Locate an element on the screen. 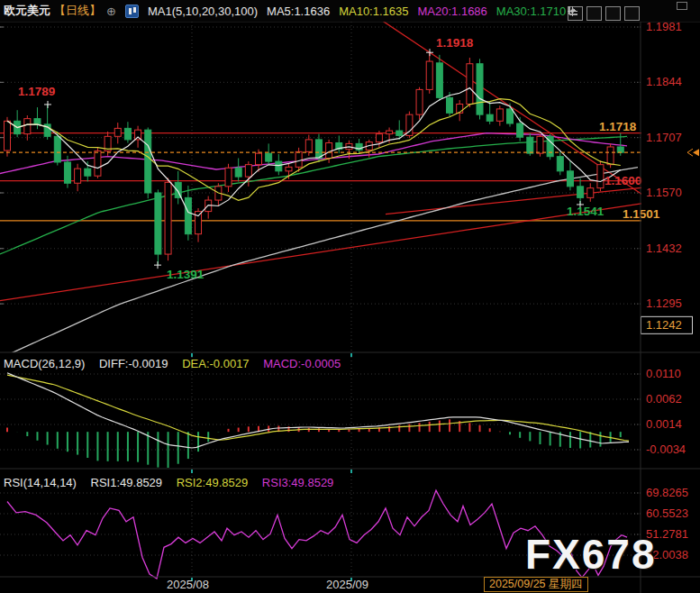 The width and height of the screenshot is (700, 593). svg-text: 69.8265 is located at coordinates (667, 492).